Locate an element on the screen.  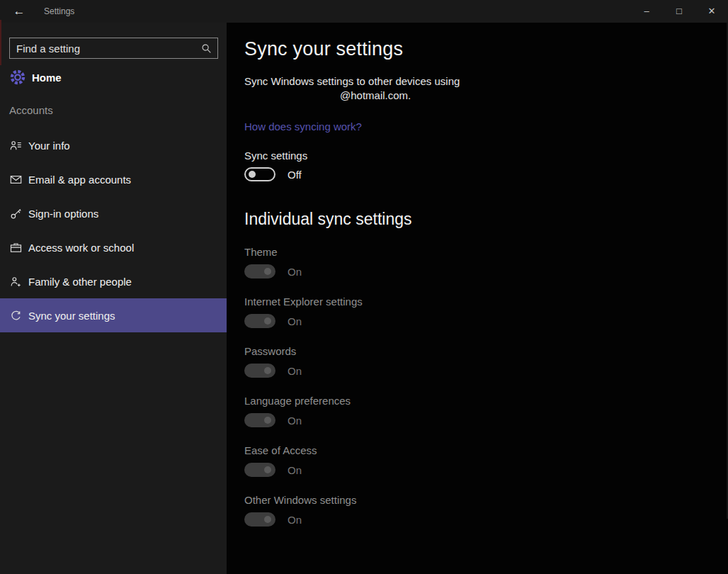
sync-row-internet-explorer-settings: Internet Explorer settings On is located at coordinates (393, 317).